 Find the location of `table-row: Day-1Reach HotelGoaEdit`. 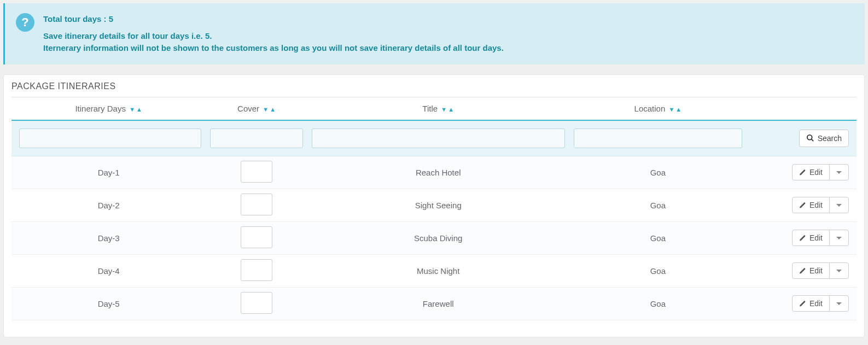

table-row: Day-1Reach HotelGoaEdit is located at coordinates (434, 172).